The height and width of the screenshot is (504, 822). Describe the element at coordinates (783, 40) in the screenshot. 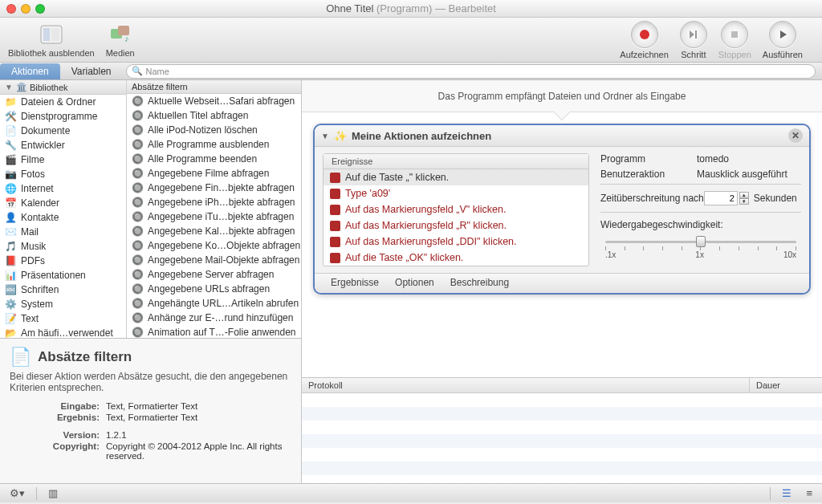

I see `run-button: Ausführen` at that location.